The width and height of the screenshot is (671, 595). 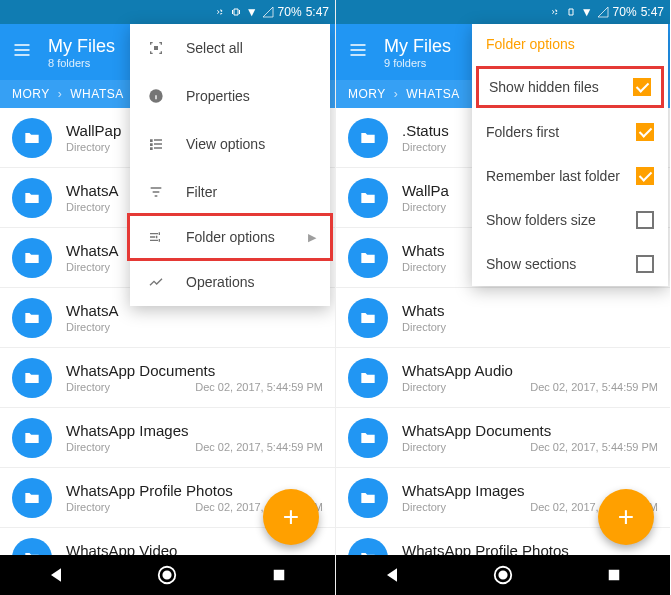 I want to click on option-show-sections: Show sections, so click(x=570, y=264).